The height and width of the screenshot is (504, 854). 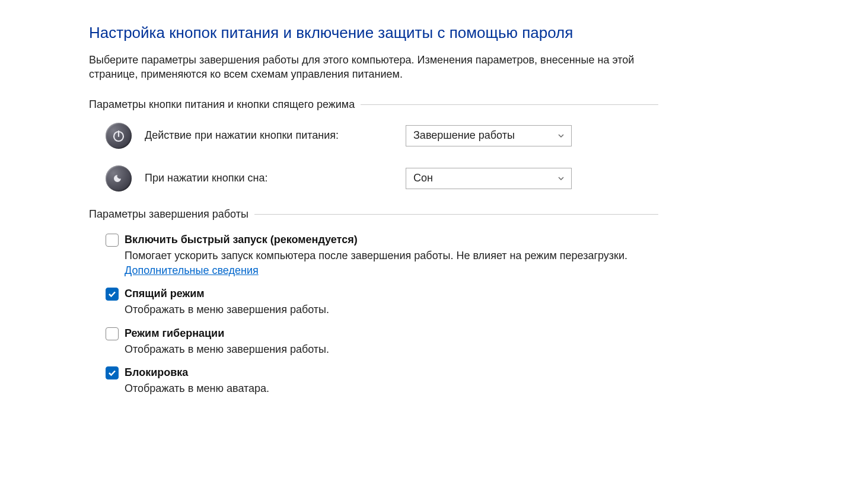 I want to click on checkbox-desc: Помогает ускорить запуск компьютера посл…, so click(x=391, y=263).